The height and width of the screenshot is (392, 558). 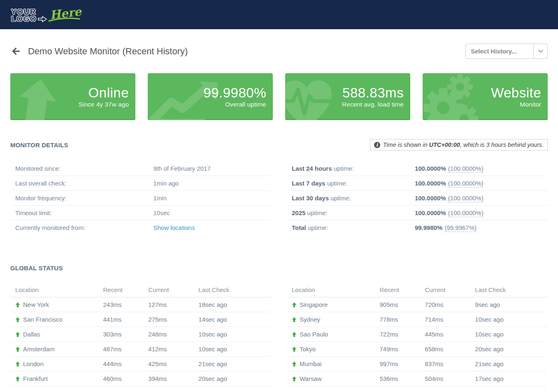 What do you see at coordinates (141, 349) in the screenshot?
I see `table-row: Amsterdam 487ms 412ms 10sec ago` at bounding box center [141, 349].